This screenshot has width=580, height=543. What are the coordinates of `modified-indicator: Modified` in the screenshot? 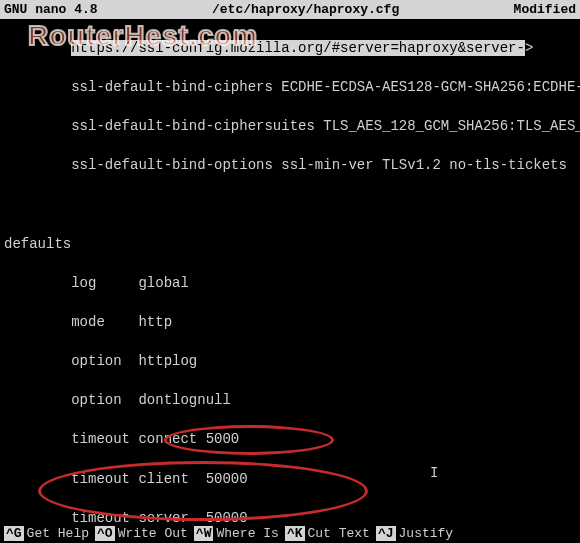 It's located at (545, 10).